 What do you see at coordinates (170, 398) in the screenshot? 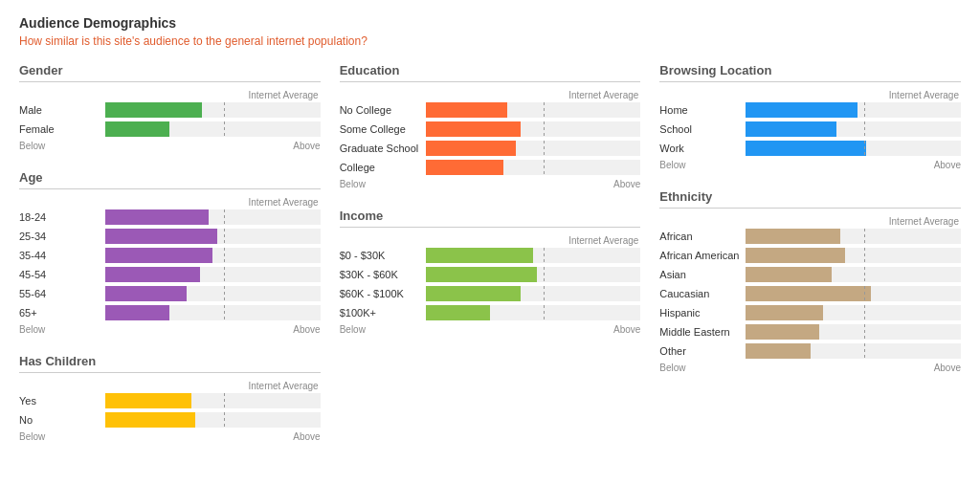
I see `has-children-section: Has Children Internet Average Yes No` at bounding box center [170, 398].